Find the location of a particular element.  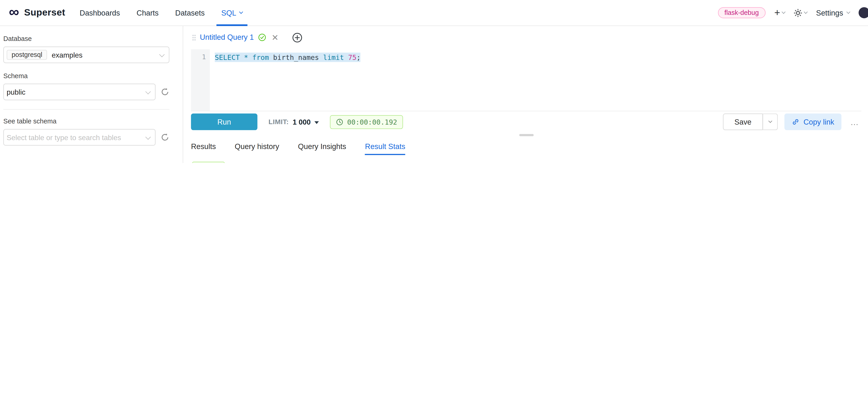

tab-results: Results is located at coordinates (204, 147).